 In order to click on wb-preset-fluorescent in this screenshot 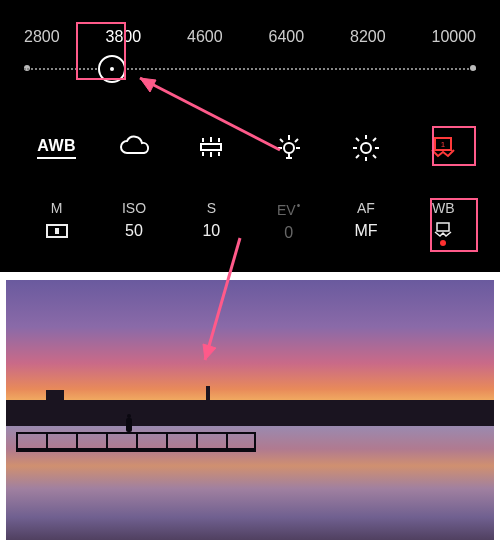, I will do `click(211, 148)`.